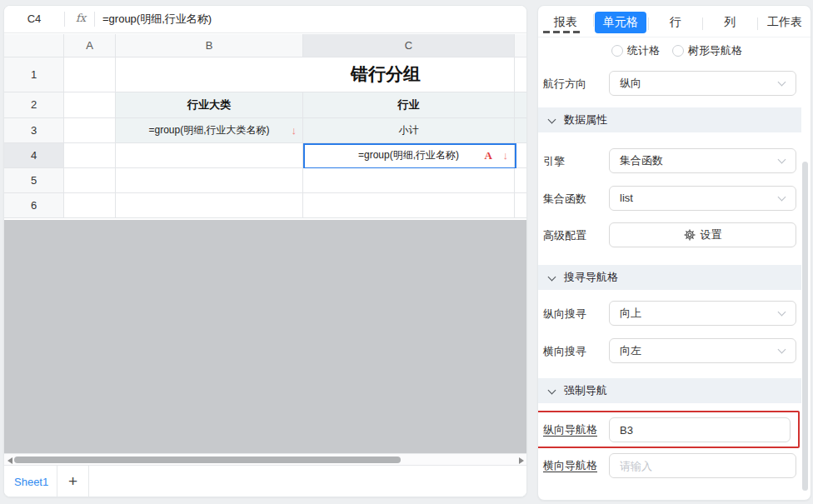 The height and width of the screenshot is (504, 813). What do you see at coordinates (73, 482) in the screenshot?
I see `add-sheet-button: +` at bounding box center [73, 482].